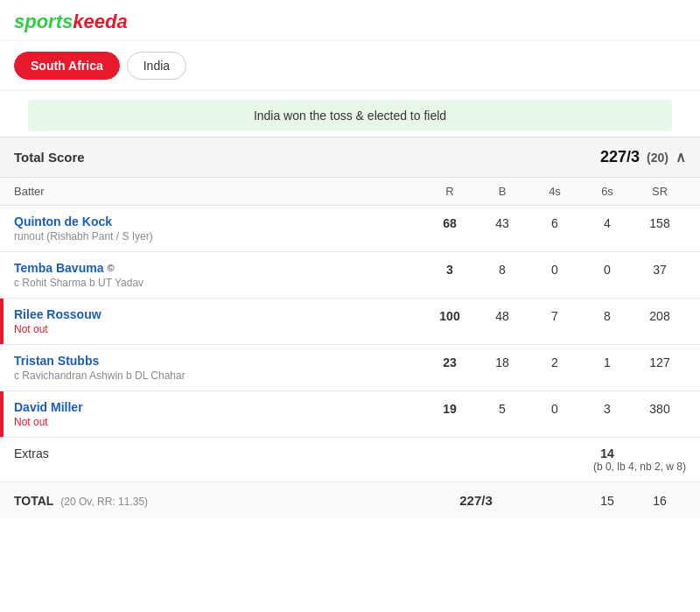 The width and height of the screenshot is (700, 612). I want to click on captain-icon: ©, so click(110, 268).